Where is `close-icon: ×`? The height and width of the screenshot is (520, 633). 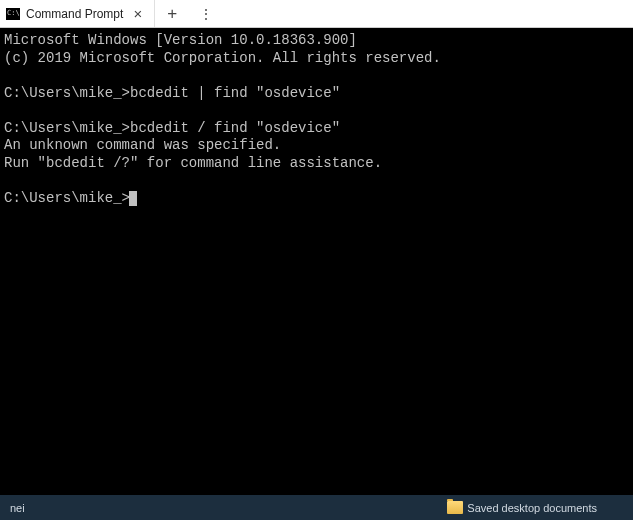
close-icon: × is located at coordinates (138, 14).